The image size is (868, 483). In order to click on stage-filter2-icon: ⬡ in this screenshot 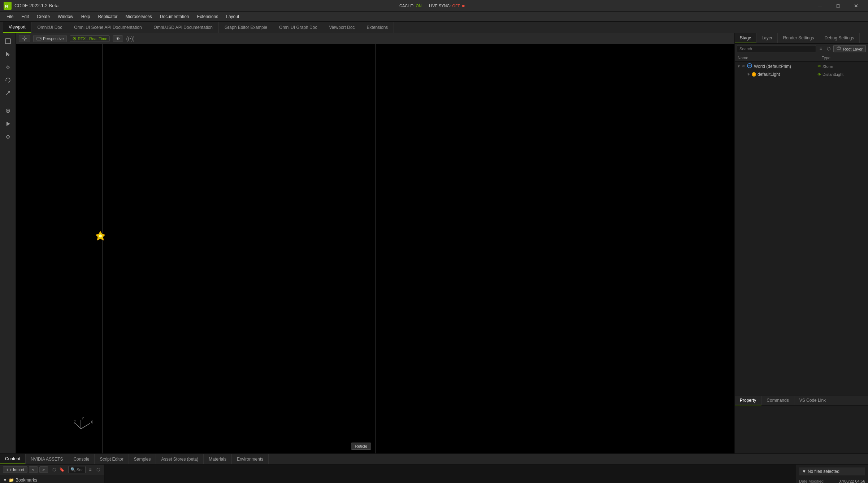, I will do `click(829, 49)`.